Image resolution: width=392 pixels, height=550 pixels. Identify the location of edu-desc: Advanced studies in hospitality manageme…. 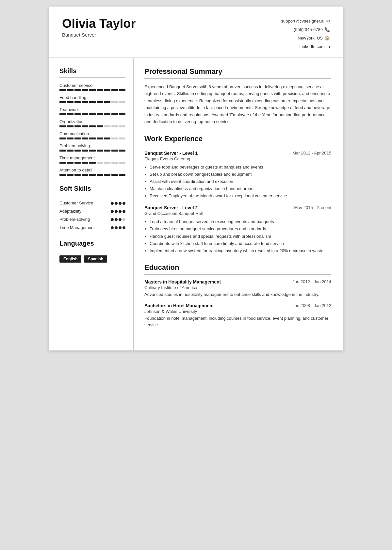
(238, 295).